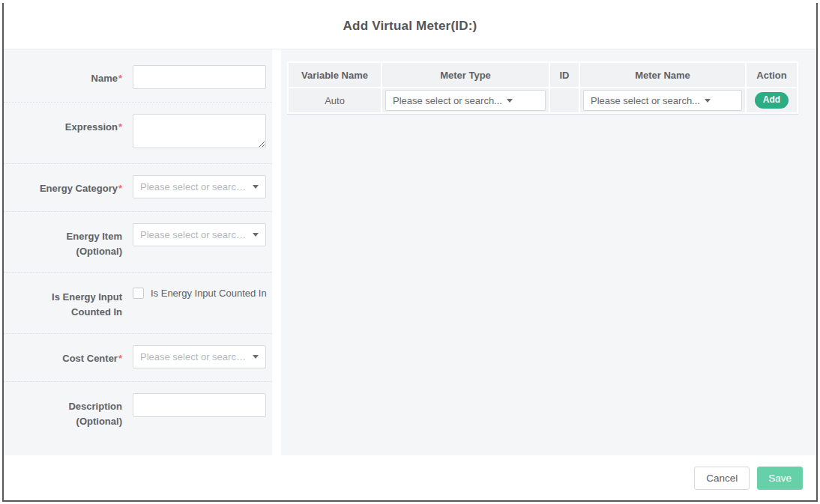 This screenshot has height=504, width=820. Describe the element at coordinates (67, 186) in the screenshot. I see `energy-category-label: Energy Category*` at that location.